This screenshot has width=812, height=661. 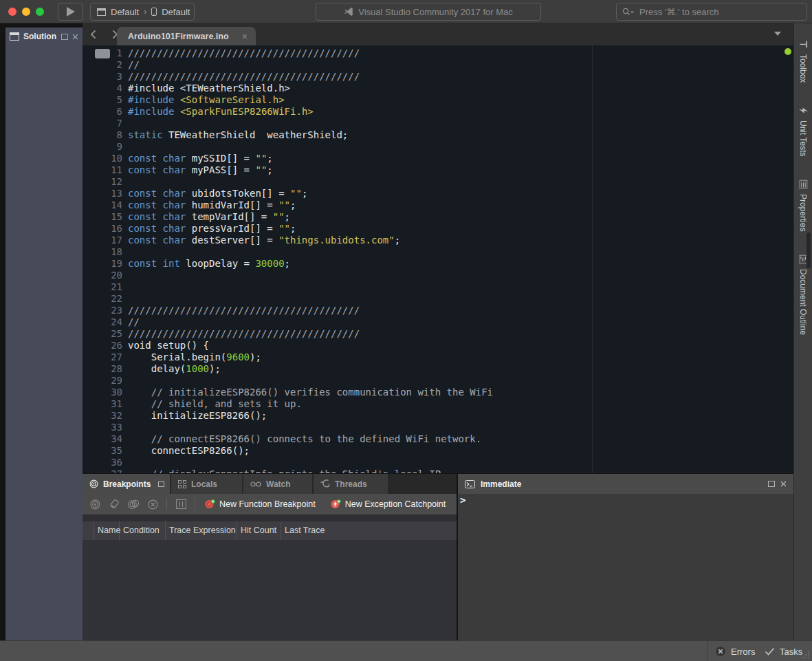 I want to click on code-line: 27 Serial.begin(9600);, so click(x=430, y=358).